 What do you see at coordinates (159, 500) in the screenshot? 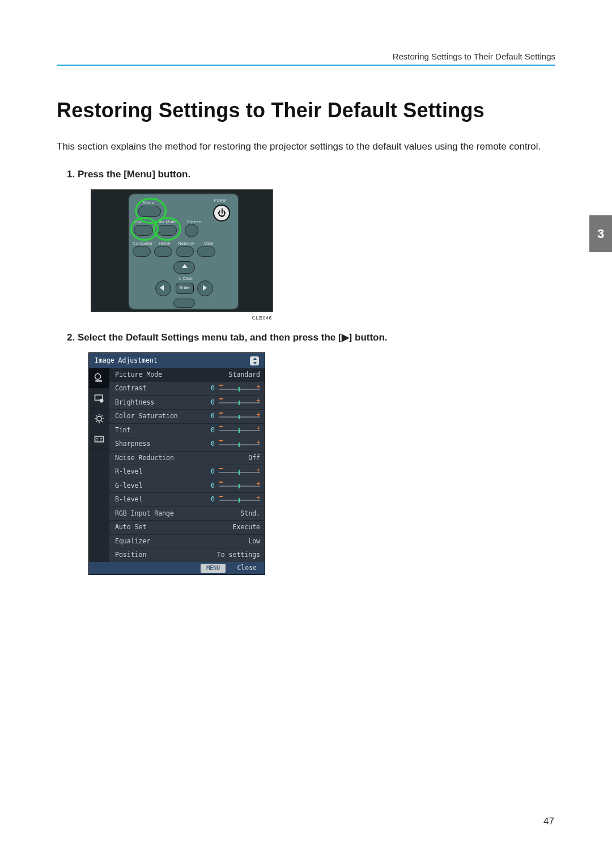
I see `osd-row-label: B-level` at bounding box center [159, 500].